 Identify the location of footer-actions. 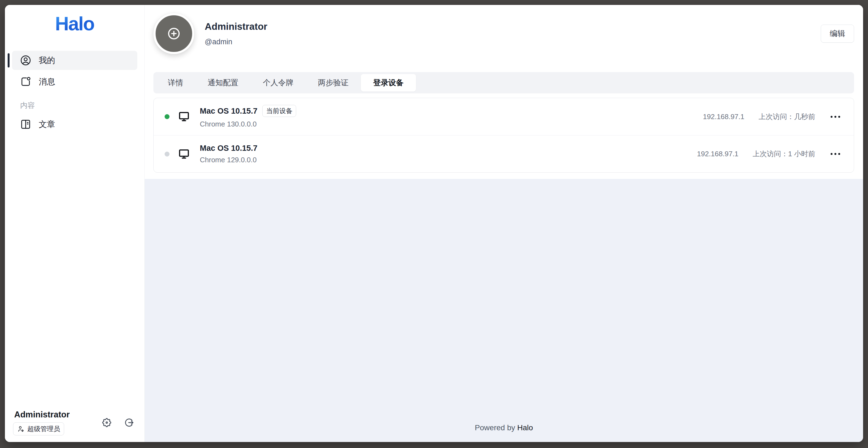
(118, 423).